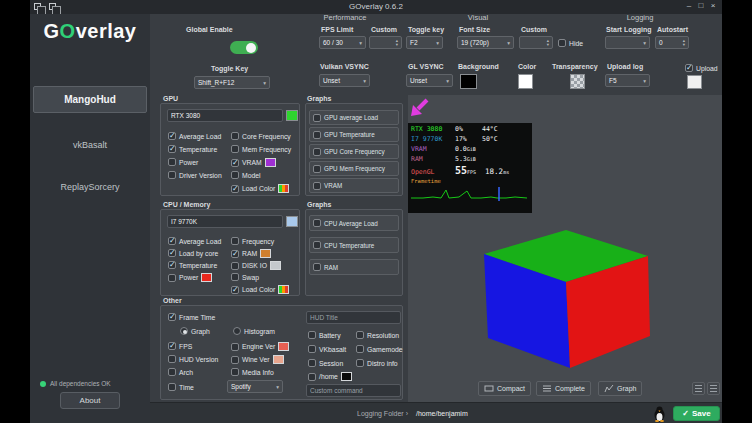  What do you see at coordinates (270, 162) in the screenshot?
I see `vram-color-swatch` at bounding box center [270, 162].